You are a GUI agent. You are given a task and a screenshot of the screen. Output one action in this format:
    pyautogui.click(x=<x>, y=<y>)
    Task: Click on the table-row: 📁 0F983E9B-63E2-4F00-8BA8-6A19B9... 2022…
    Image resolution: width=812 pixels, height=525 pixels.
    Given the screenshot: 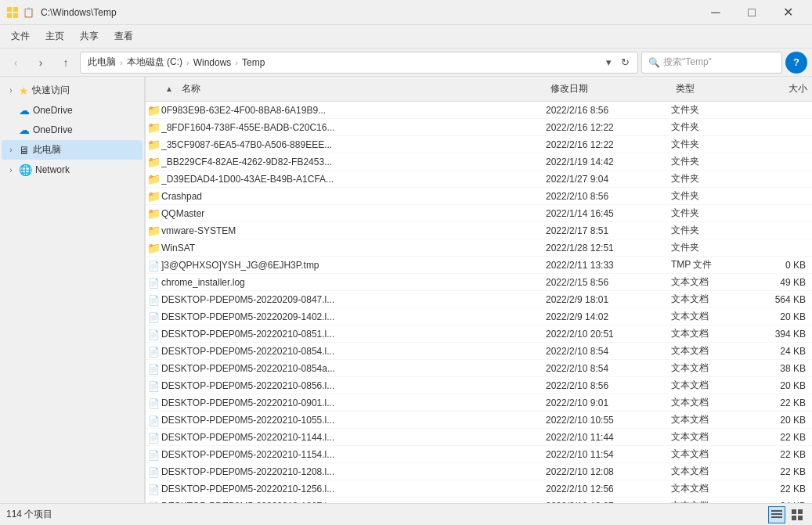 What is the action you would take?
    pyautogui.click(x=479, y=110)
    